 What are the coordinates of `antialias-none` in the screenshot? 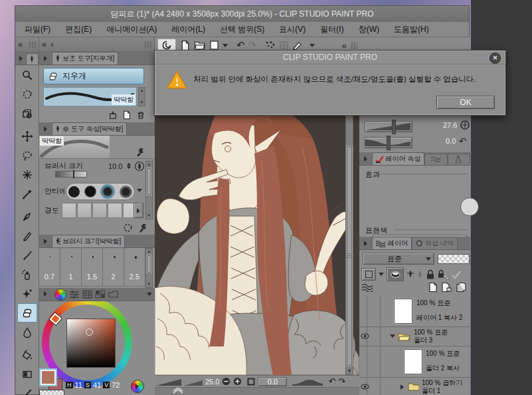 It's located at (74, 192).